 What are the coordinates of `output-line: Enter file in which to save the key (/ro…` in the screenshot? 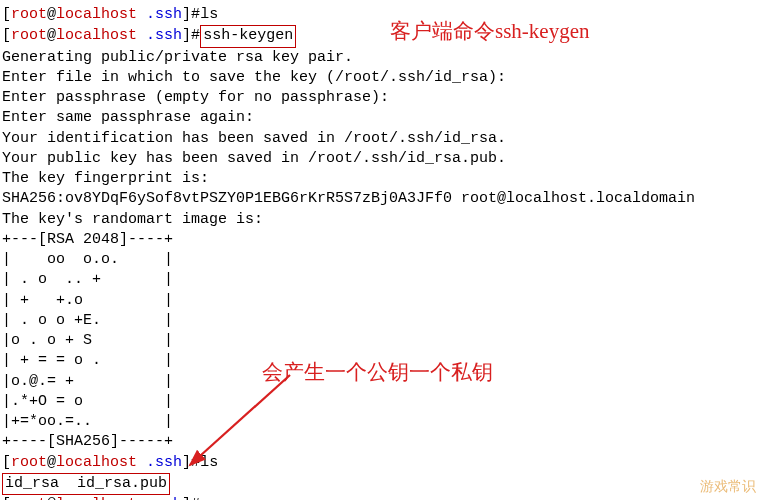 It's located at (388, 78).